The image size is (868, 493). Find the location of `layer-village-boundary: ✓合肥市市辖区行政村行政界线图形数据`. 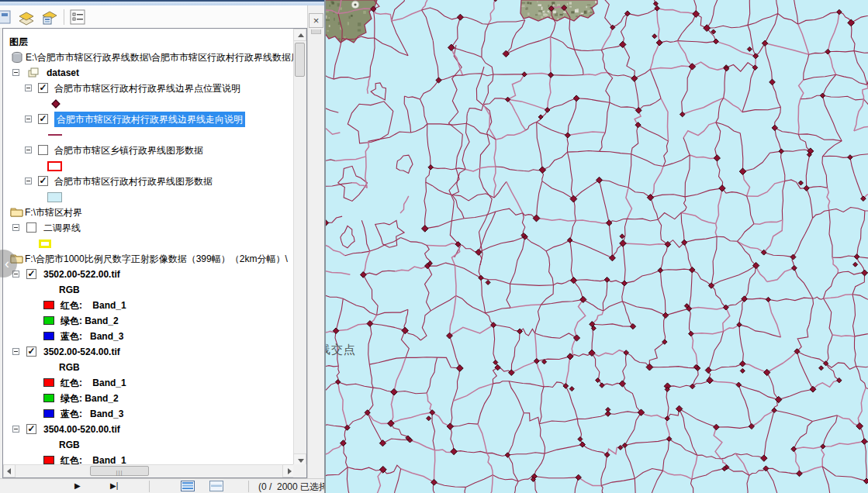

layer-village-boundary: ✓合肥市市辖区行政村行政界线图形数据 is located at coordinates (155, 181).